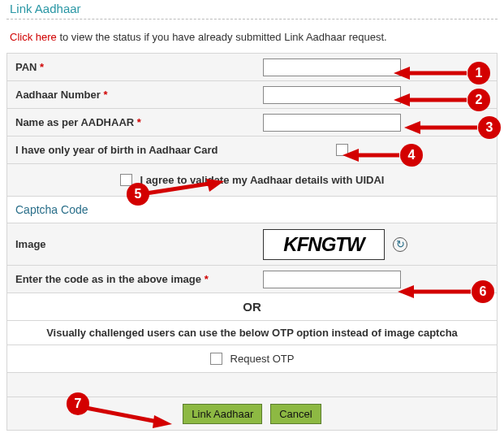 The image size is (504, 442). I want to click on otp-row: Request OTP, so click(252, 359).